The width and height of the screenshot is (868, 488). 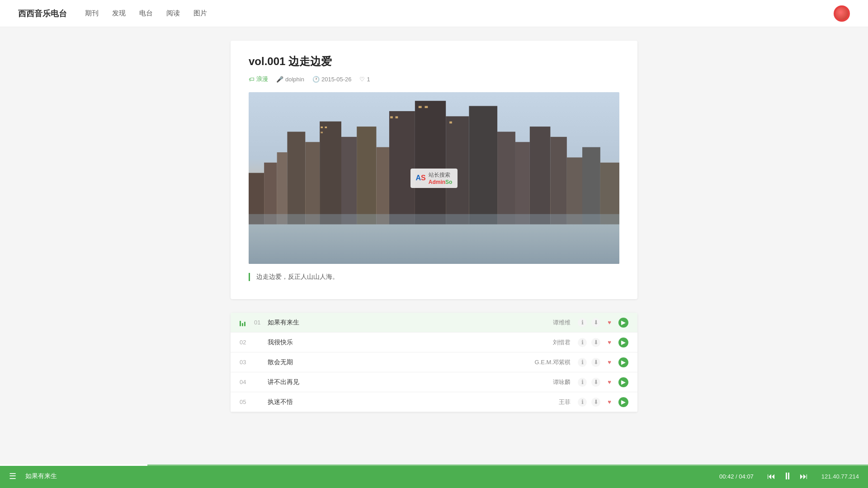 I want to click on watermark-as: AS, so click(x=421, y=178).